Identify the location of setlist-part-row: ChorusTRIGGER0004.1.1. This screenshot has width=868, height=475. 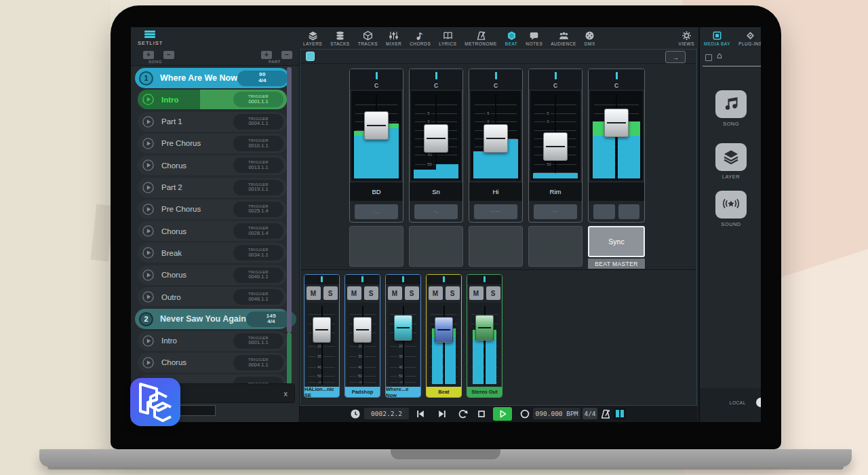
(212, 362).